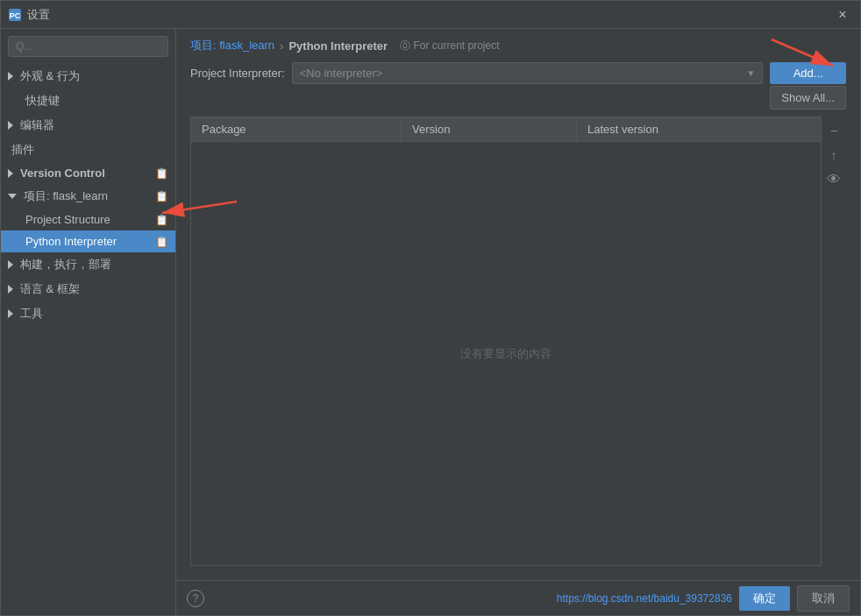  I want to click on help-button: ?, so click(196, 598).